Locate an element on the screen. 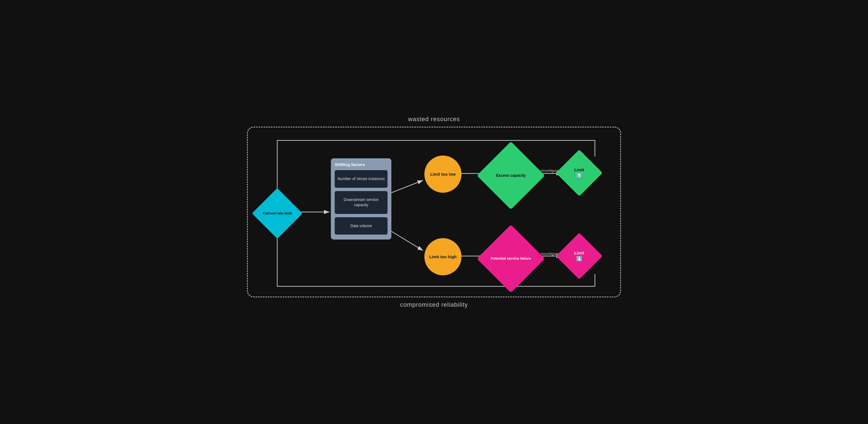  potential-service-failure-diamond: Potential service failure is located at coordinates (511, 258).